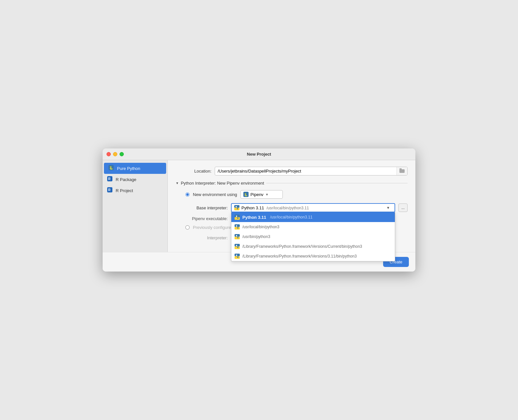 Image resolution: width=518 pixels, height=420 pixels. Describe the element at coordinates (135, 168) in the screenshot. I see `sidebar-item-pure-python: 🐍 Pure Python` at that location.